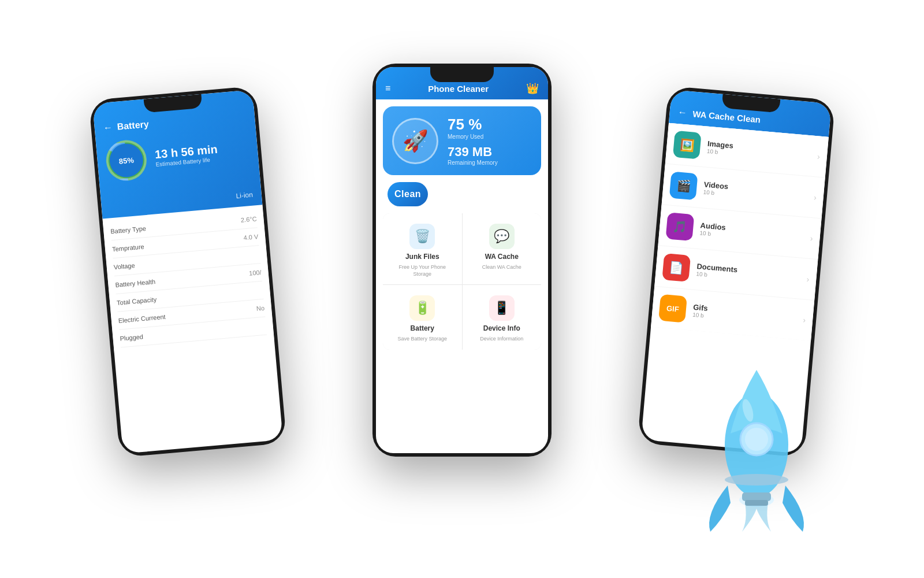  What do you see at coordinates (126, 161) in the screenshot?
I see `battery-percentage: 85%` at bounding box center [126, 161].